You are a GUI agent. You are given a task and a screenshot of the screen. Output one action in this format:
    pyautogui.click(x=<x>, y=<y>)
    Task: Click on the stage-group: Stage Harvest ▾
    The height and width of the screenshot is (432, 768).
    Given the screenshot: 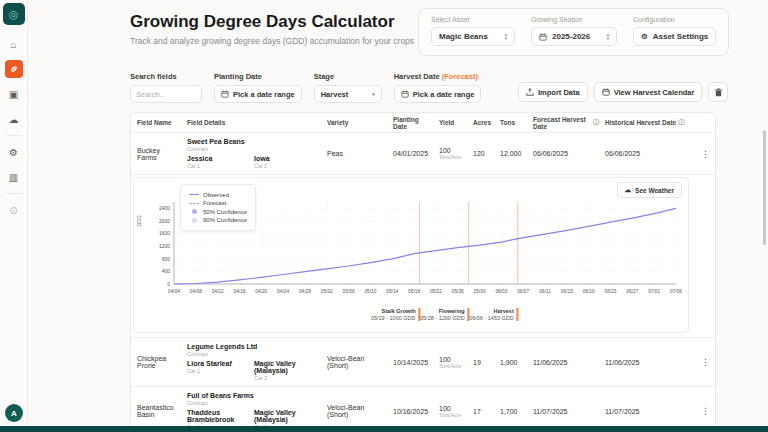 What is the action you would take?
    pyautogui.click(x=348, y=88)
    